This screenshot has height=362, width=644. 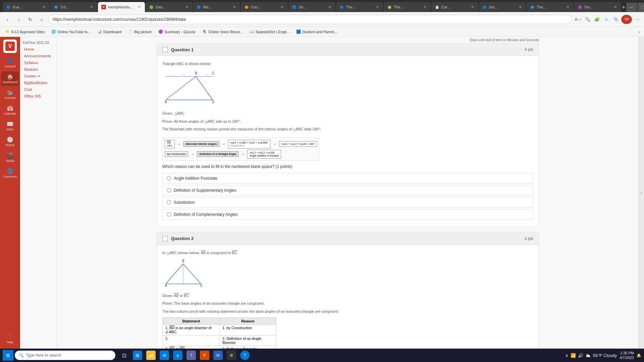 I want to click on course-announcements-link: Announcements, so click(x=38, y=56).